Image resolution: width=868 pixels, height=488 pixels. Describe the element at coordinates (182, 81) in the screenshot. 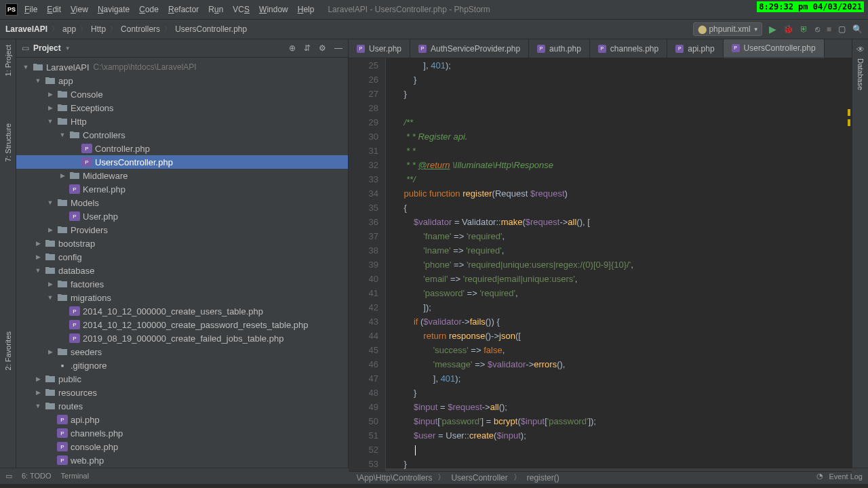

I see `tree-row: app` at that location.